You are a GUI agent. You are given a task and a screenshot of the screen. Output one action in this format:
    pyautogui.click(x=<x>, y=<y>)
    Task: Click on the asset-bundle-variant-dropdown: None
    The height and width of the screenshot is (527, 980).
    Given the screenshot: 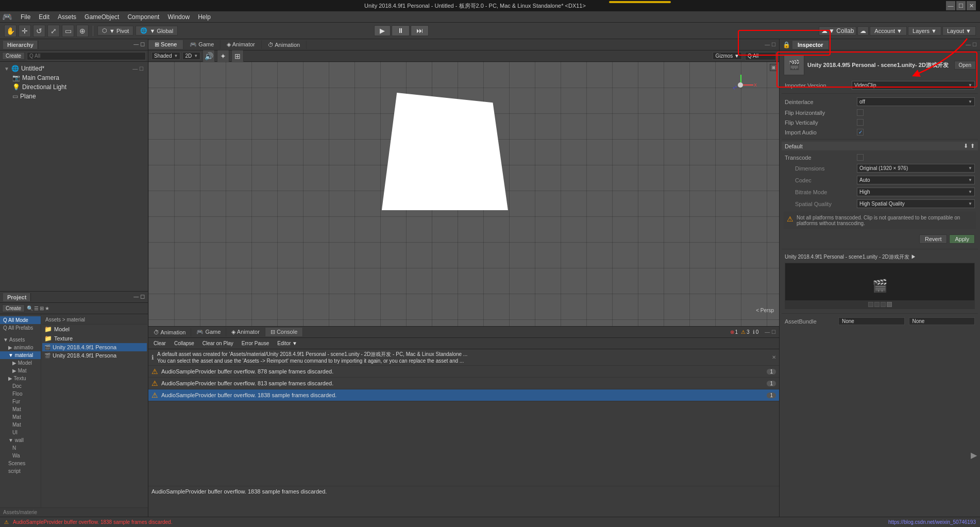 What is the action you would take?
    pyautogui.click(x=942, y=321)
    